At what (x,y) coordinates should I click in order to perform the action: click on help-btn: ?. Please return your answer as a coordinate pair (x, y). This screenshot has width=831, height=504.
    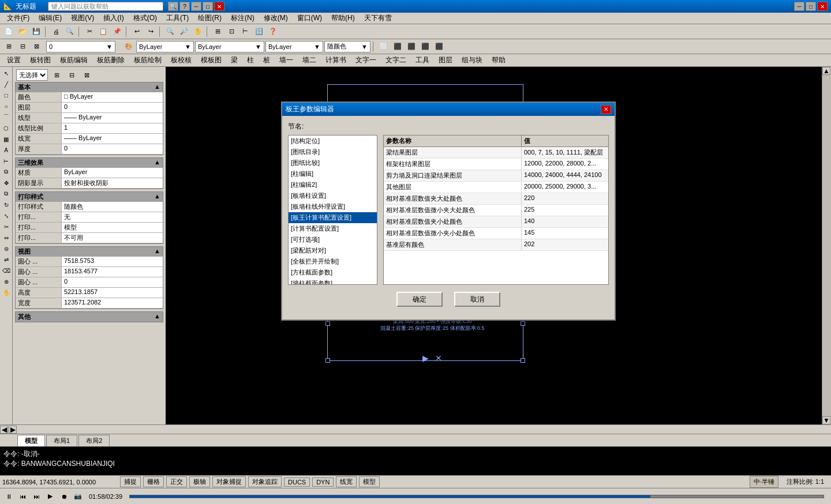
    Looking at the image, I should click on (185, 6).